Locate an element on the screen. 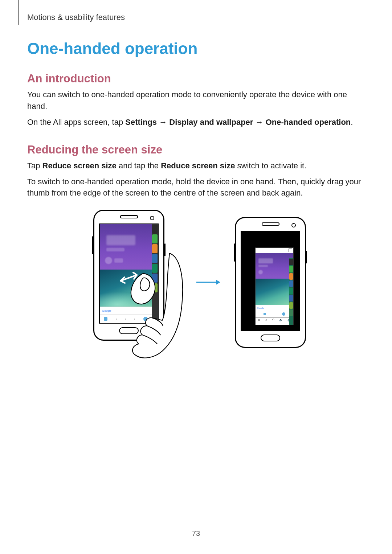  expand-icon is located at coordinates (290, 250).